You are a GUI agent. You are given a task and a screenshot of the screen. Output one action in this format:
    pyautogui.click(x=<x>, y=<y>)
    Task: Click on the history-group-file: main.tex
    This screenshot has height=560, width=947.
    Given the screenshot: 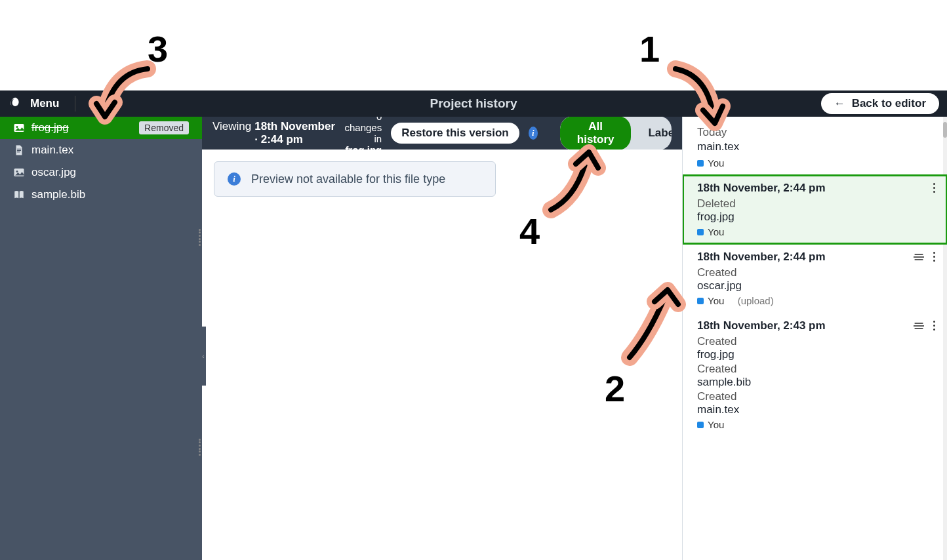 What is the action you would take?
    pyautogui.click(x=815, y=148)
    